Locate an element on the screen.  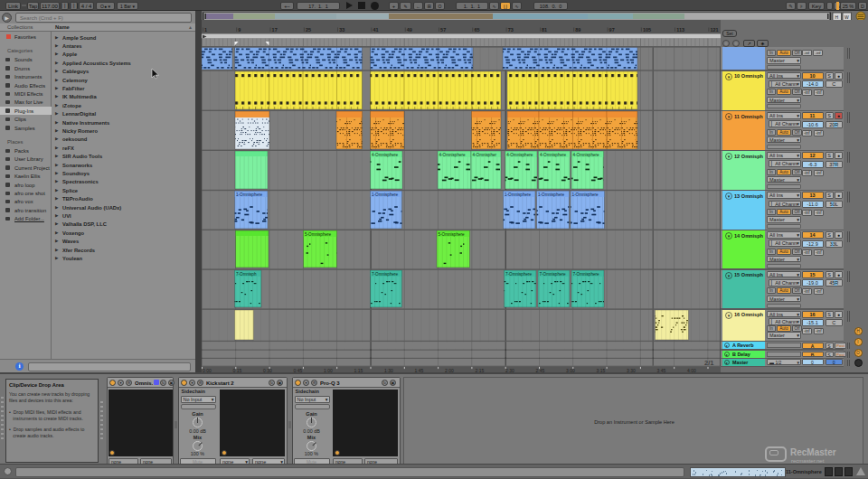
svg-text: 97 is located at coordinates (612, 30).